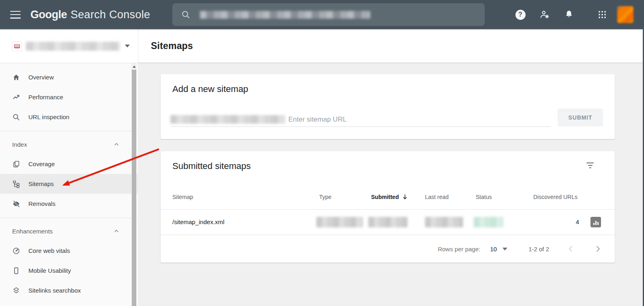 This screenshot has width=644, height=306. What do you see at coordinates (19, 144) in the screenshot?
I see `section-label: Index` at bounding box center [19, 144].